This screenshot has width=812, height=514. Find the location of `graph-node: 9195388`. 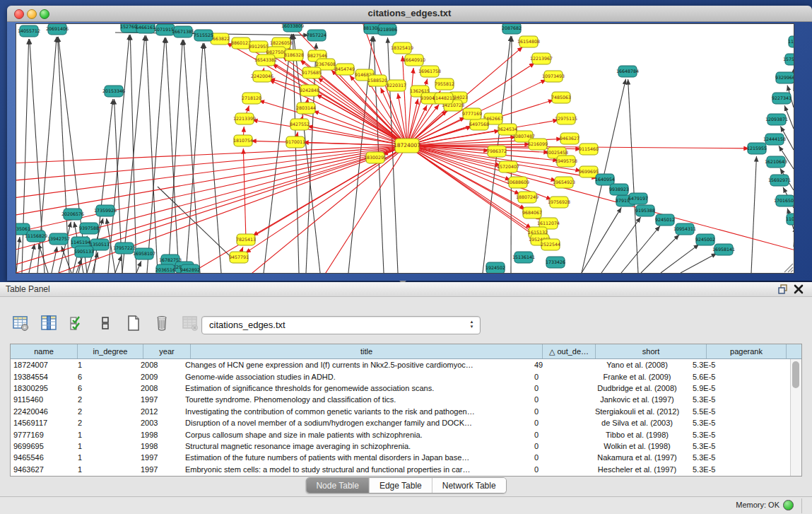

graph-node: 9195388 is located at coordinates (645, 211).